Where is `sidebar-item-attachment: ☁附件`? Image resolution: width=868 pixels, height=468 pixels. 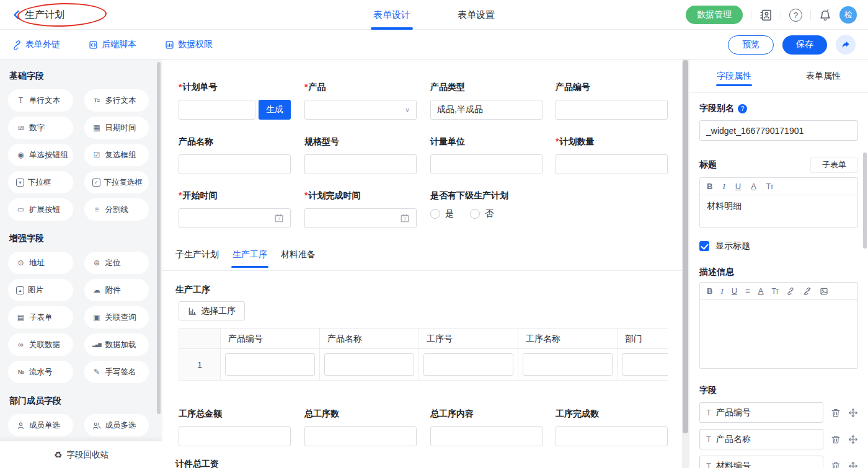
sidebar-item-attachment: ☁附件 is located at coordinates (117, 290).